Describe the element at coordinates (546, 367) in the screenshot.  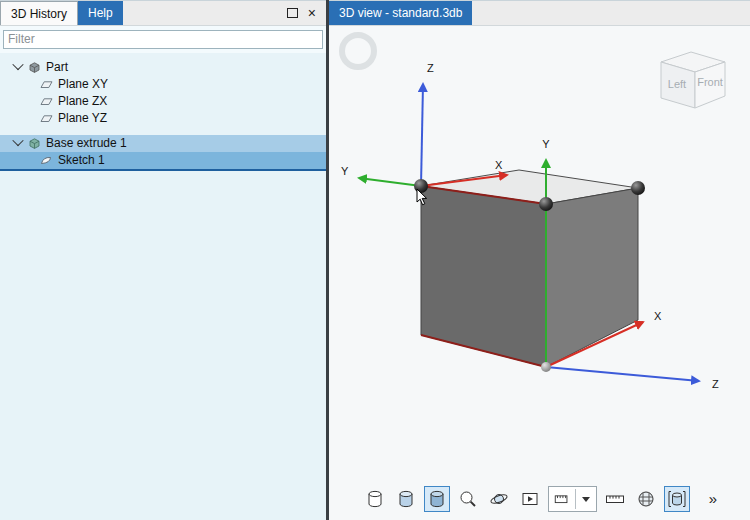
I see `origin-handle` at that location.